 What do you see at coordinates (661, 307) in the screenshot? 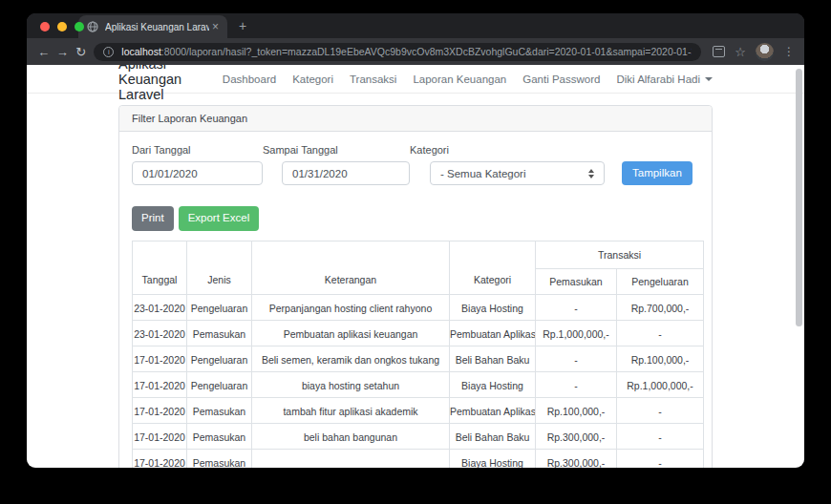
I see `table-cell: Rp.700,000,-` at bounding box center [661, 307].